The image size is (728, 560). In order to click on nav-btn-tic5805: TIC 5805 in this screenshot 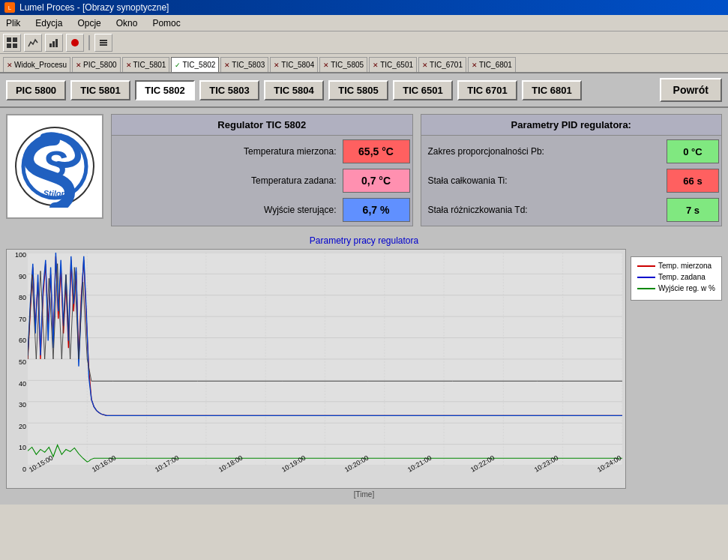, I will do `click(358, 90)`.